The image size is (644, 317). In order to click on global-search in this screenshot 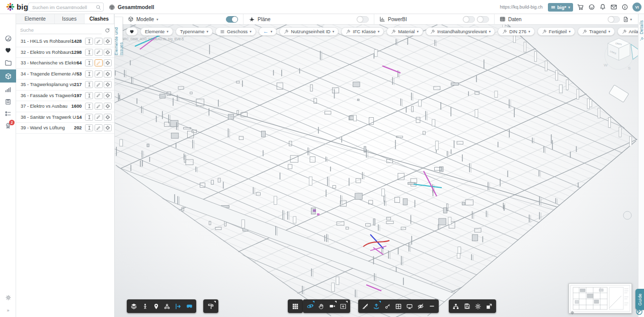, I will do `click(66, 7)`.